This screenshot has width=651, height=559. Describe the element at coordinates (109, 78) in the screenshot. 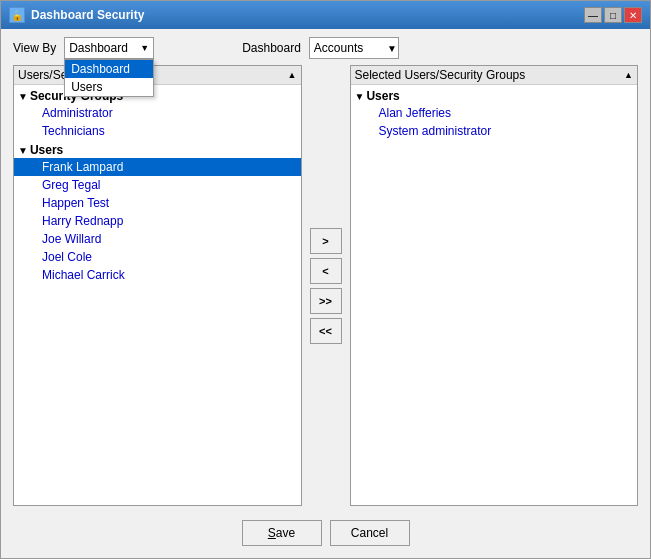

I see `view-by-dropdown-popup: Dashboard Users` at that location.